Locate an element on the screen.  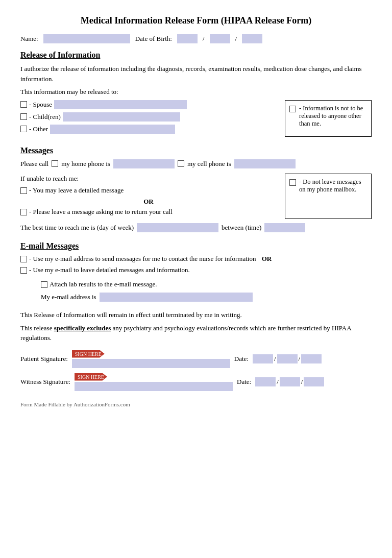
leave-message-row: - You may leave a detailed message is located at coordinates (149, 190).